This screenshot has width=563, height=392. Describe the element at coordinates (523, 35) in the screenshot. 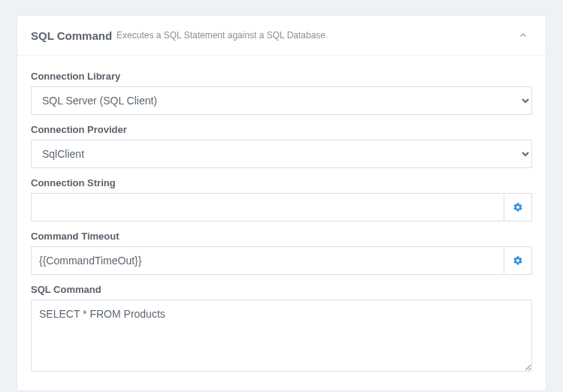

I see `collapse-button` at that location.